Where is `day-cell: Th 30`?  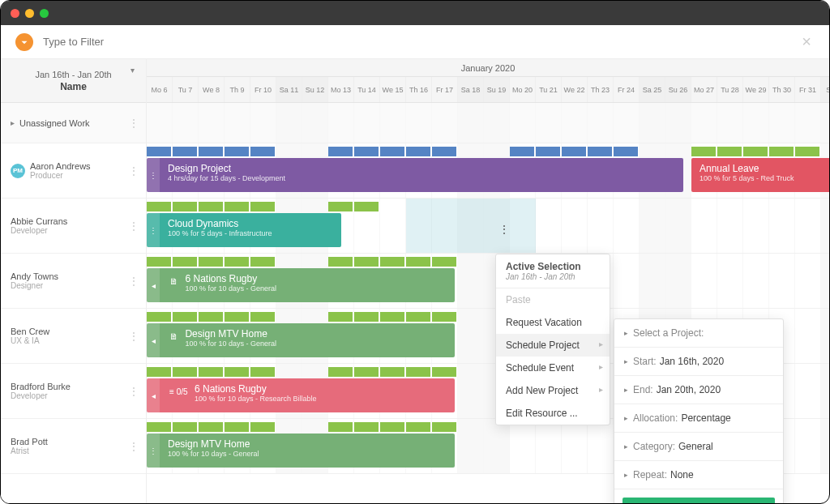 day-cell: Th 30 is located at coordinates (782, 89).